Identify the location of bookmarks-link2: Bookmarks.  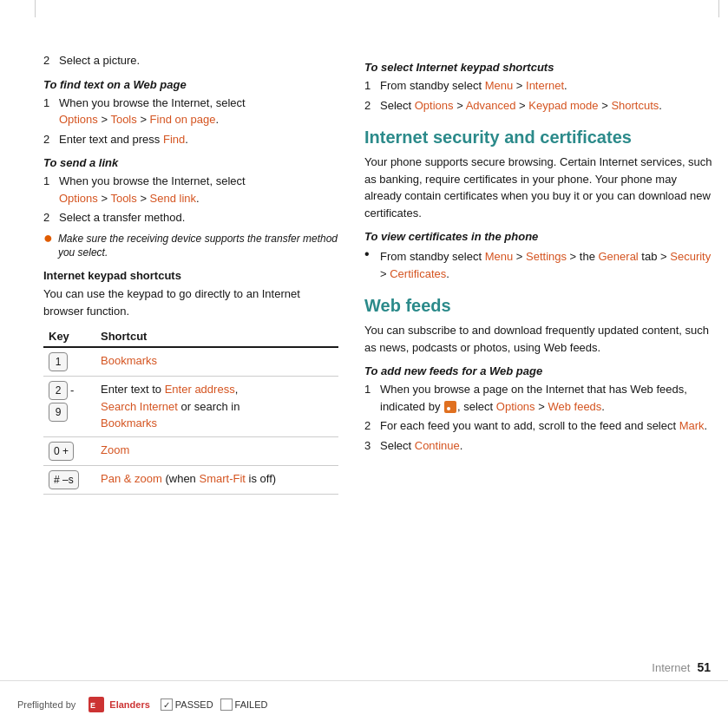
(128, 423).